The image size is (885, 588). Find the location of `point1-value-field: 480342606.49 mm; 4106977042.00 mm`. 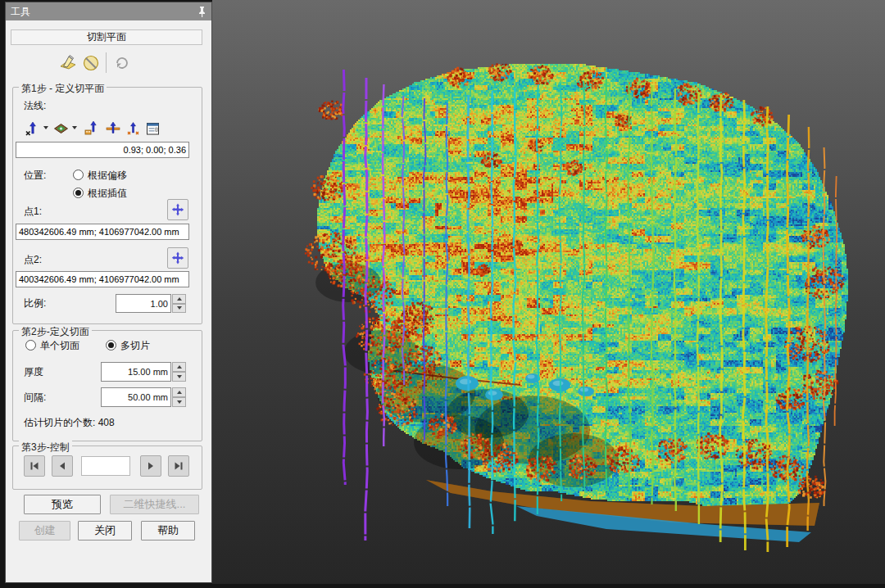

point1-value-field: 480342606.49 mm; 4106977042.00 mm is located at coordinates (102, 232).